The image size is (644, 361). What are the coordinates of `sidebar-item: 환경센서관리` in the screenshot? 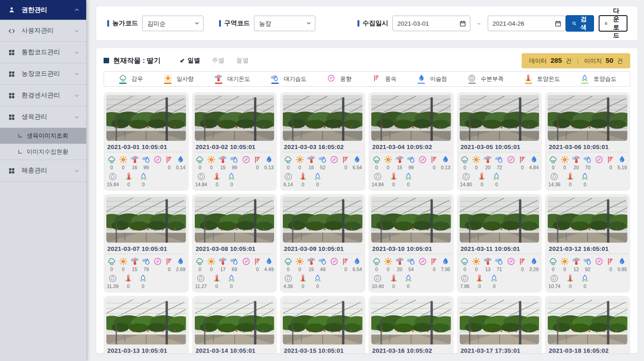 It's located at (43, 95).